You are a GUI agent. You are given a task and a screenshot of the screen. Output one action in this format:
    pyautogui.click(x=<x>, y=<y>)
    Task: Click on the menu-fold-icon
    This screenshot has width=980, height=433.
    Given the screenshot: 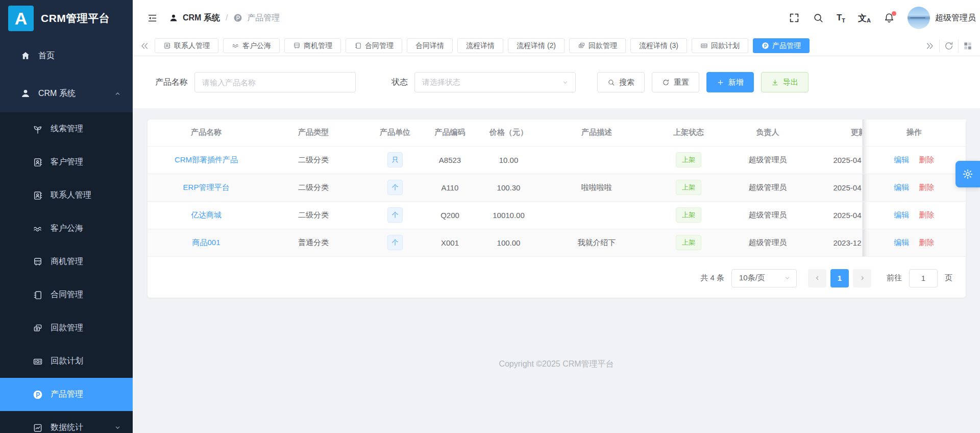 What is the action you would take?
    pyautogui.click(x=152, y=18)
    